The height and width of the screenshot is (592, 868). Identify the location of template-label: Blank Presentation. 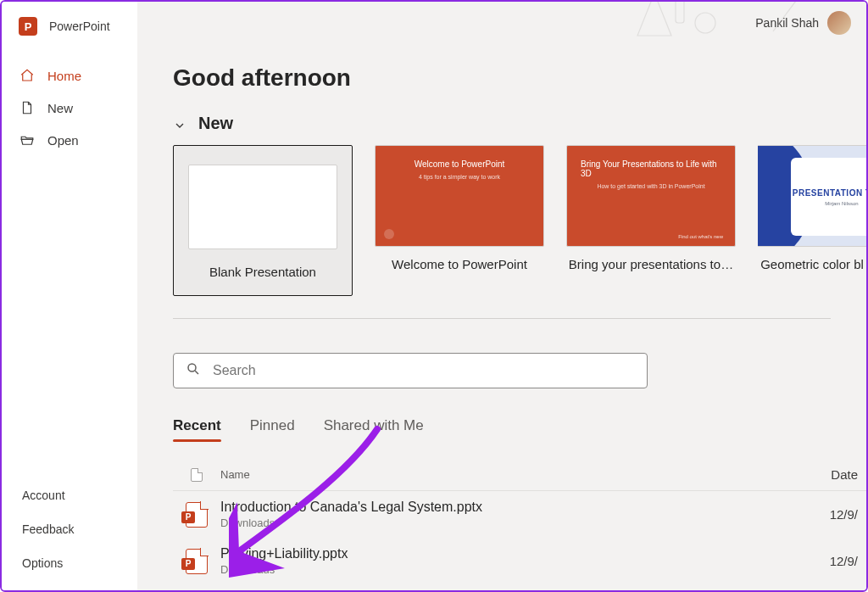
(263, 271).